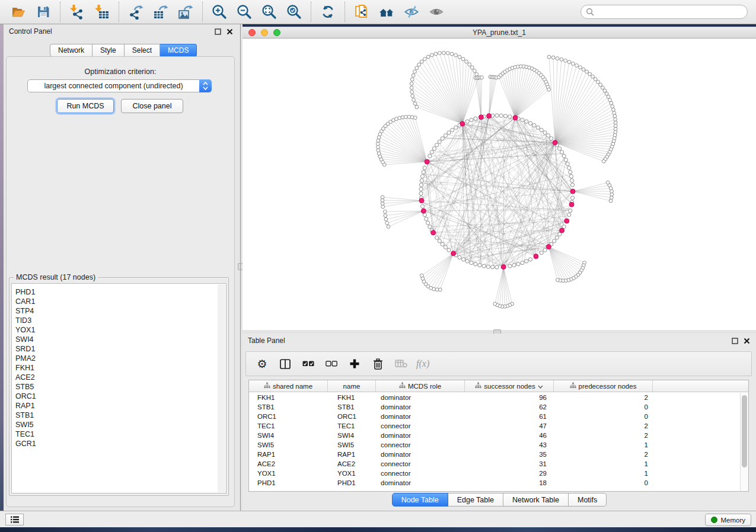 This screenshot has width=756, height=532. What do you see at coordinates (222, 389) in the screenshot?
I see `mcds-list-scrollbar` at bounding box center [222, 389].